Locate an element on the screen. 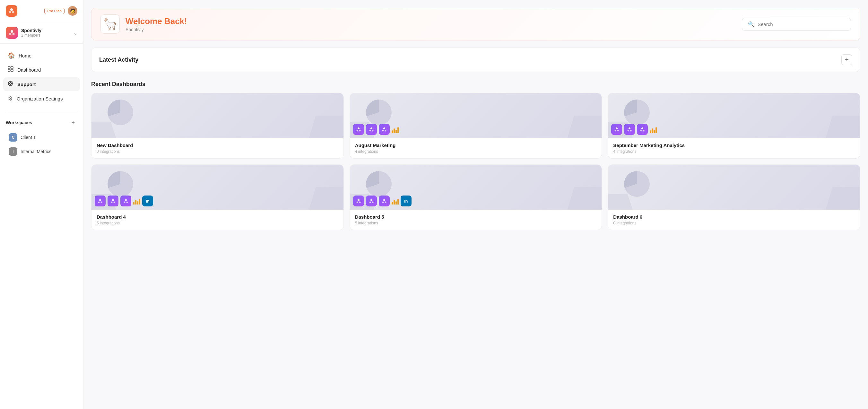 The width and height of the screenshot is (868, 409). support-icon is located at coordinates (11, 84).